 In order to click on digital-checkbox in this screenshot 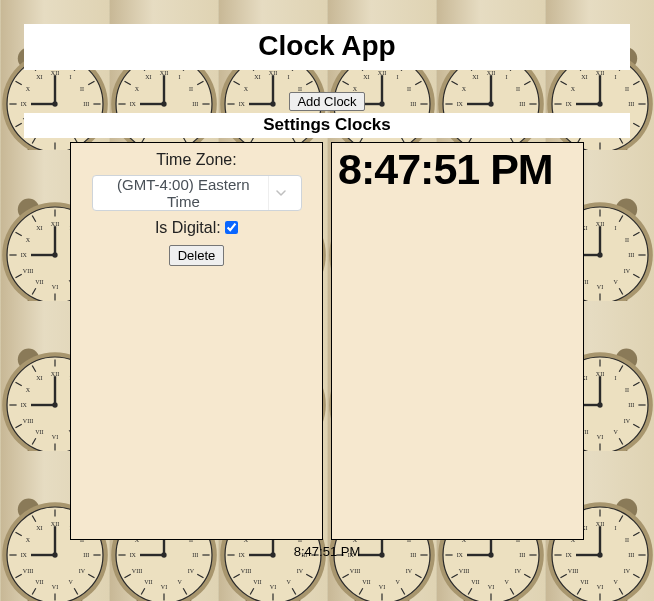, I will do `click(232, 228)`.